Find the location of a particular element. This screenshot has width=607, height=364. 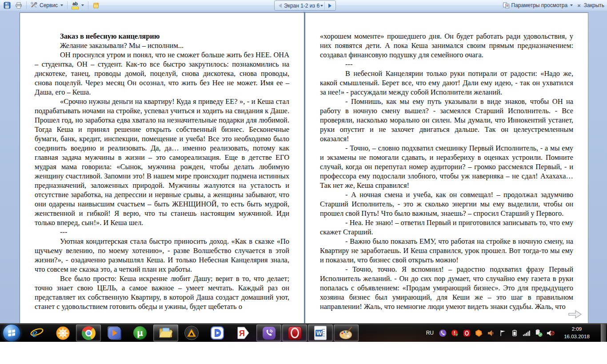

internet-explorer-icon: e is located at coordinates (37, 333).